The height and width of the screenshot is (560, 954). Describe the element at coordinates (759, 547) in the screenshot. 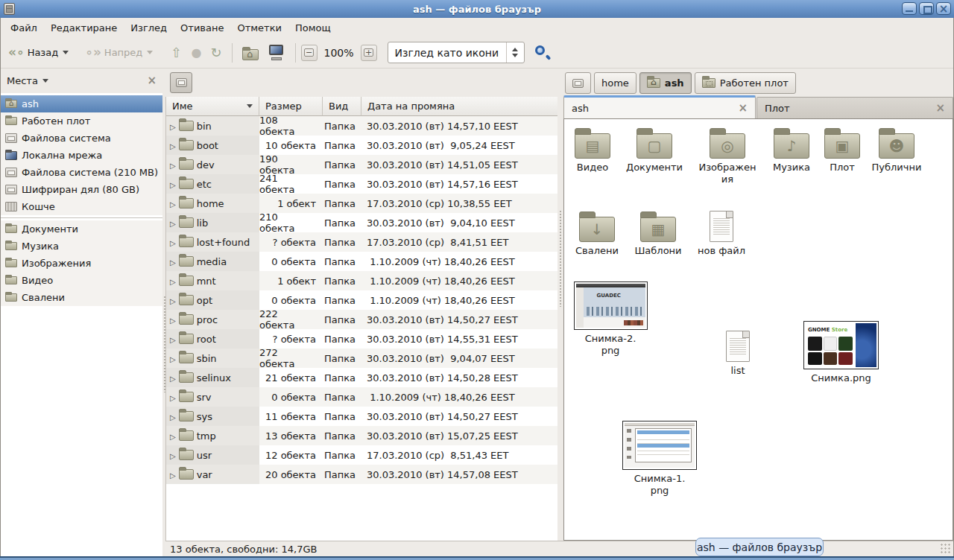

I see `taskbar-window-button: ash — файлов браузър` at that location.